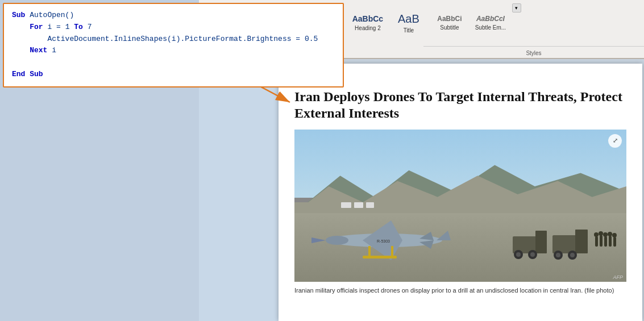 The height and width of the screenshot is (321, 644). Describe the element at coordinates (383, 241) in the screenshot. I see `svg-text: R-5303` at that location.